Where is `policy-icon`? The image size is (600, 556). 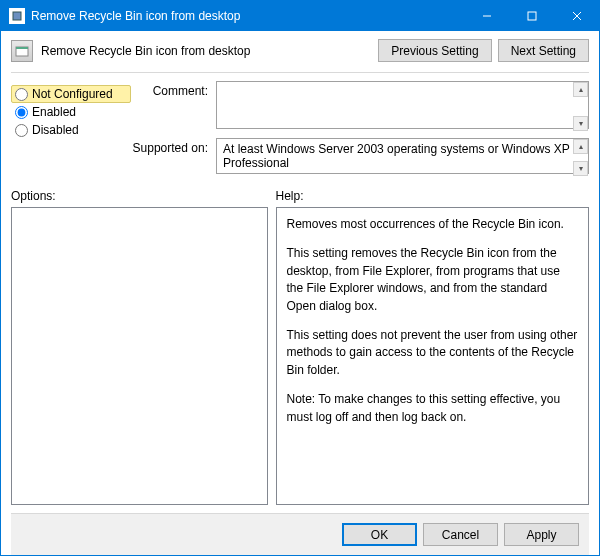
policy-icon is located at coordinates (22, 51).